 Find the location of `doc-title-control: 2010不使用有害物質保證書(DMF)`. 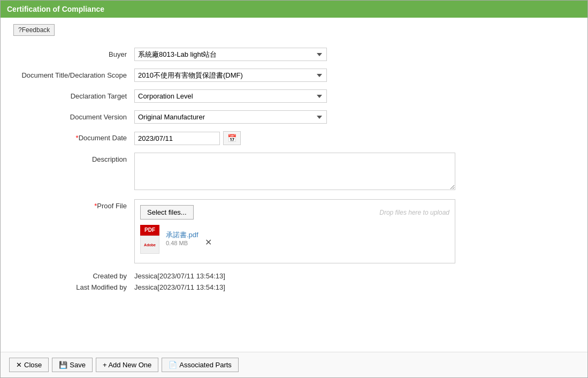

doc-title-control: 2010不使用有害物質保證書(DMF) is located at coordinates (231, 75).